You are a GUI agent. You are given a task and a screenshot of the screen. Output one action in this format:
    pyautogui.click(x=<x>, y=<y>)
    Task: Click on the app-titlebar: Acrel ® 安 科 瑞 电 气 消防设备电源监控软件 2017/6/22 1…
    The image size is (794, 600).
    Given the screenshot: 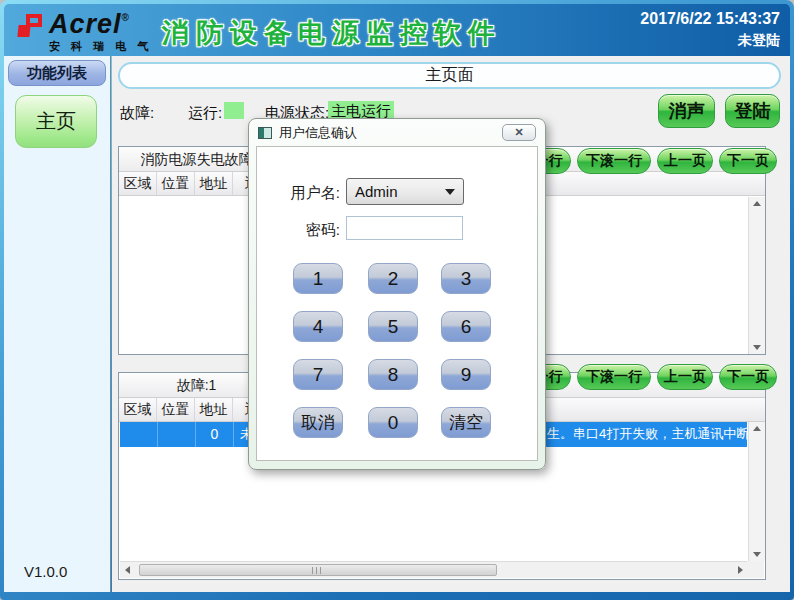 What is the action you would take?
    pyautogui.click(x=397, y=30)
    